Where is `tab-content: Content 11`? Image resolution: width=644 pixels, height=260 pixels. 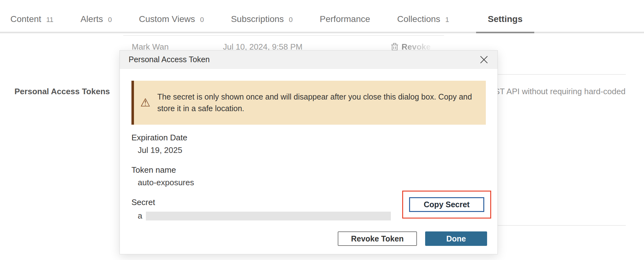 tab-content: Content 11 is located at coordinates (32, 23).